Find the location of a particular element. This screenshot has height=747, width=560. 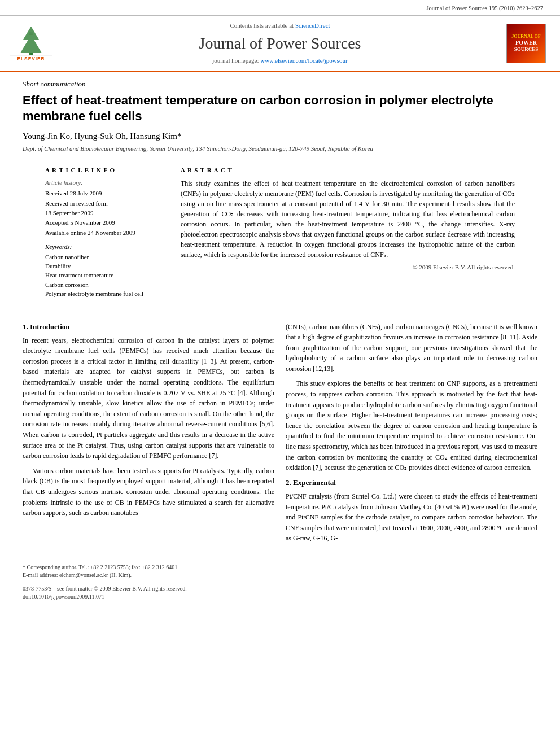

journal-homepage: journal homepage: www.elsevier.com/locat… is located at coordinates (280, 61).